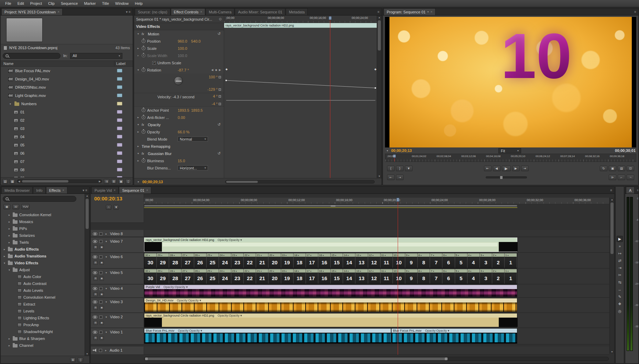 The image size is (639, 364). What do you see at coordinates (154, 63) in the screenshot?
I see `uniform-scale-checkbox: ✓` at bounding box center [154, 63].